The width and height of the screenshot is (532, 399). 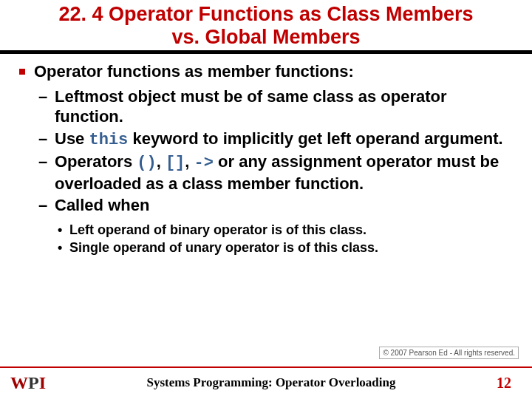 What do you see at coordinates (43, 383) in the screenshot?
I see `logo-i: I` at bounding box center [43, 383].